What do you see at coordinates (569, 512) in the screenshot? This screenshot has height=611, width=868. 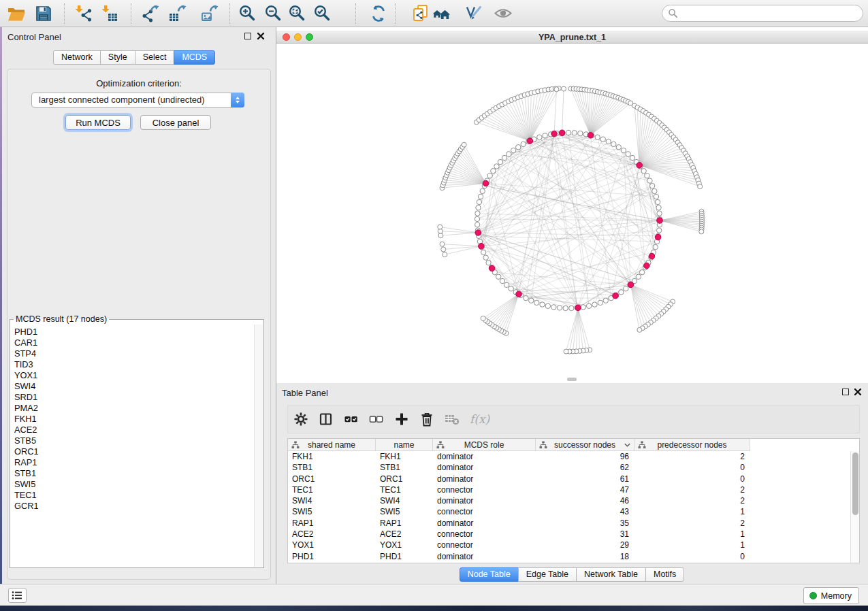 I see `table-row: SWI5SWI5connector431` at bounding box center [569, 512].